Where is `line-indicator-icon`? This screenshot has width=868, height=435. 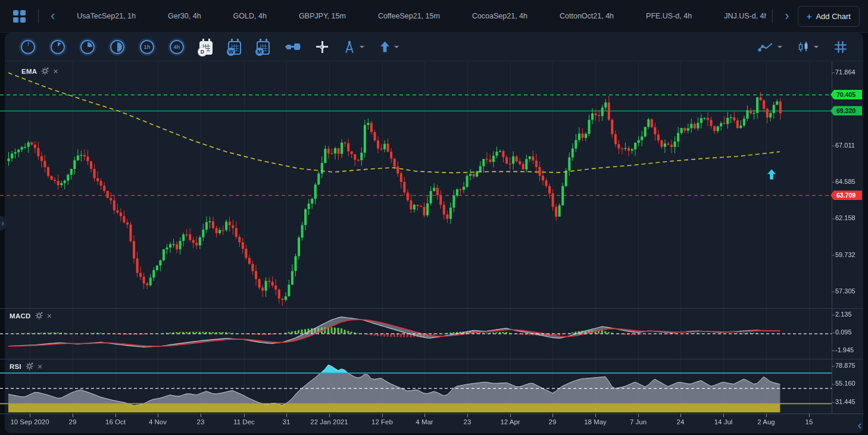 line-indicator-icon is located at coordinates (766, 47).